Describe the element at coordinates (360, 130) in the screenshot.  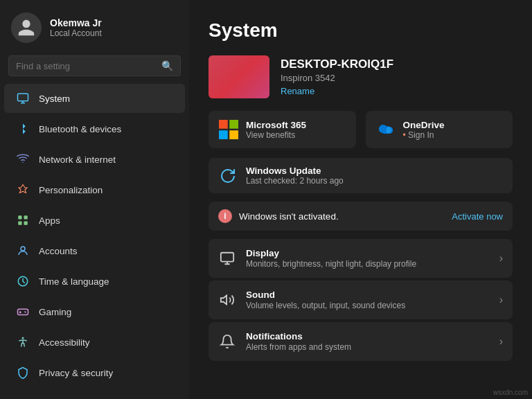
I see `service-tiles: Microsoft 365 View benefits OneDrive Sig…` at that location.